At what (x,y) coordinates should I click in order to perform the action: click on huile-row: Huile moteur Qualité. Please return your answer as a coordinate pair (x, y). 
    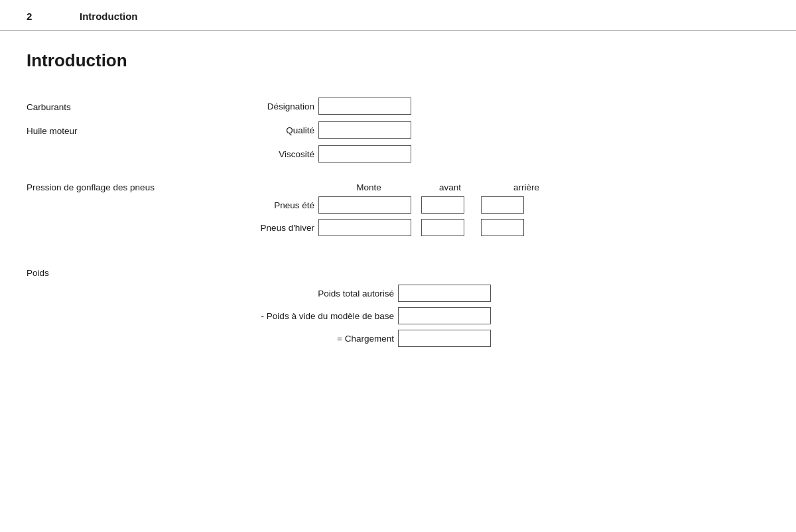
    Looking at the image, I should click on (398, 130).